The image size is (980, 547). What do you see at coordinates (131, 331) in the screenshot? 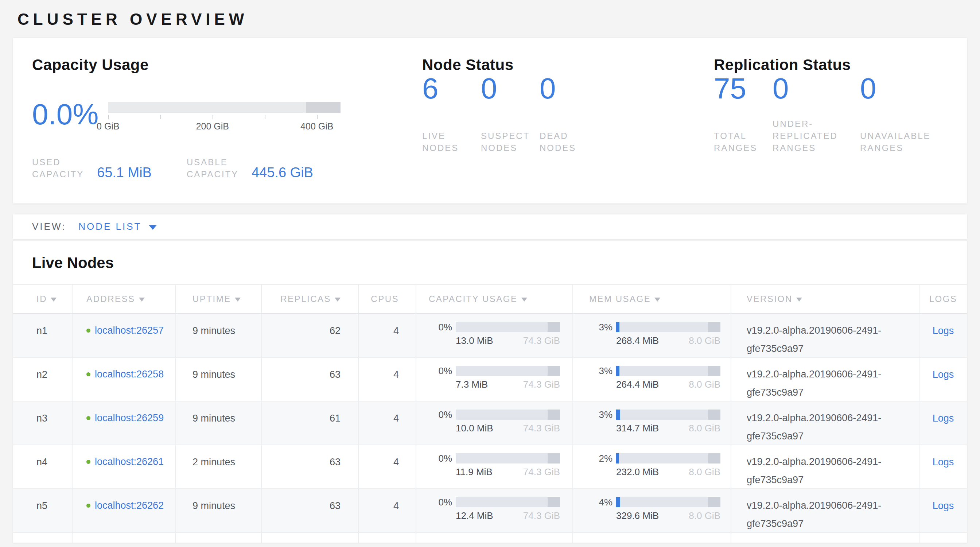
I see `node-address: localhost:26257` at bounding box center [131, 331].